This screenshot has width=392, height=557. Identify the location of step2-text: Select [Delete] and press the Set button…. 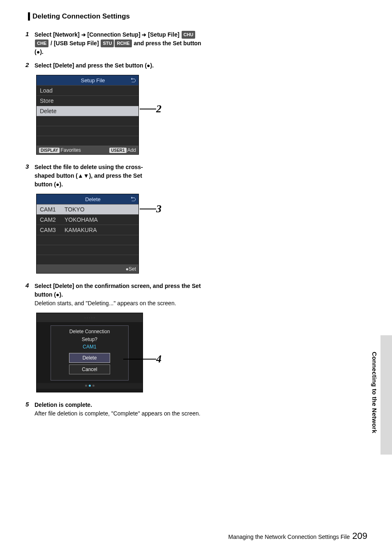
(94, 65).